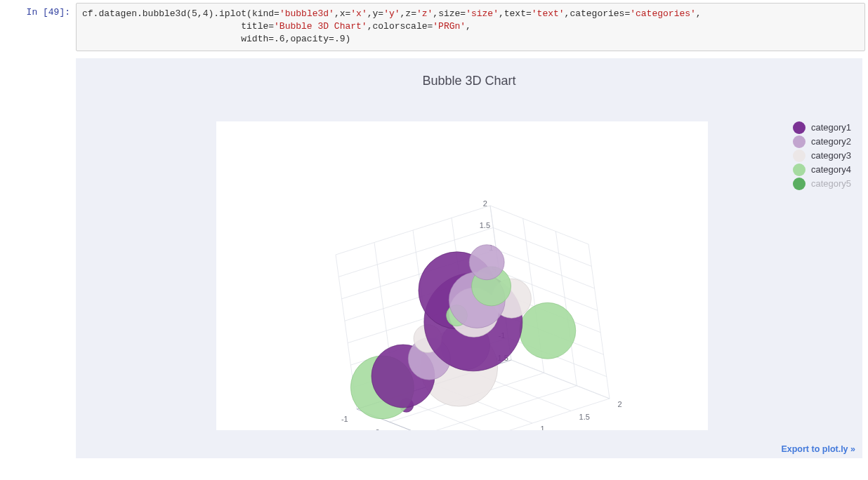 The image size is (868, 480). Describe the element at coordinates (831, 156) in the screenshot. I see `legend-label: category3` at that location.